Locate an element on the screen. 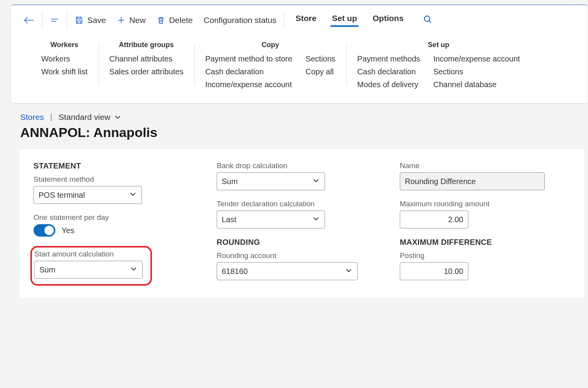  label-one-per-day: One statement per day is located at coordinates (119, 218).